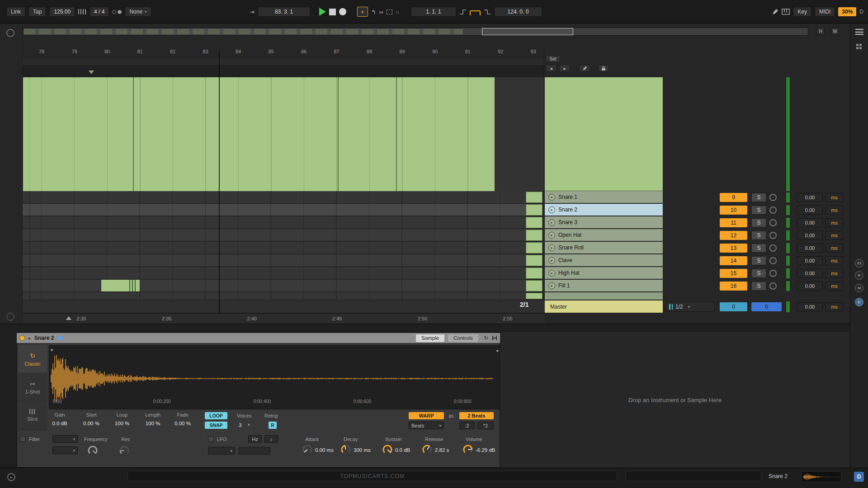 The height and width of the screenshot is (488, 868). What do you see at coordinates (216, 425) in the screenshot?
I see `snap-button: SNAP` at bounding box center [216, 425].